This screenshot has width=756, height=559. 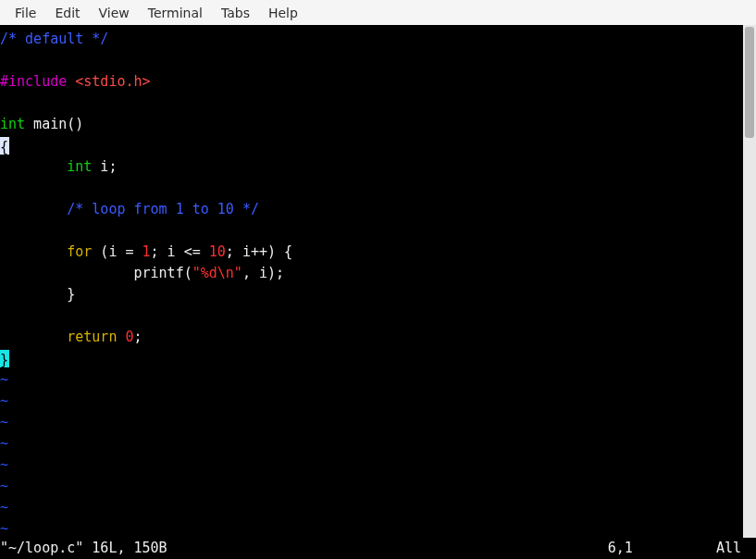 I want to click on code-line: int main(), so click(x=372, y=124).